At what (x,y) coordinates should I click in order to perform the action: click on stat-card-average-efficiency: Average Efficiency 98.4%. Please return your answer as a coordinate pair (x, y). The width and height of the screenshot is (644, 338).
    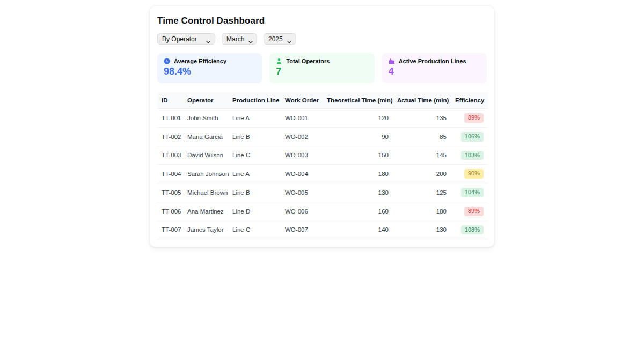
    Looking at the image, I should click on (209, 68).